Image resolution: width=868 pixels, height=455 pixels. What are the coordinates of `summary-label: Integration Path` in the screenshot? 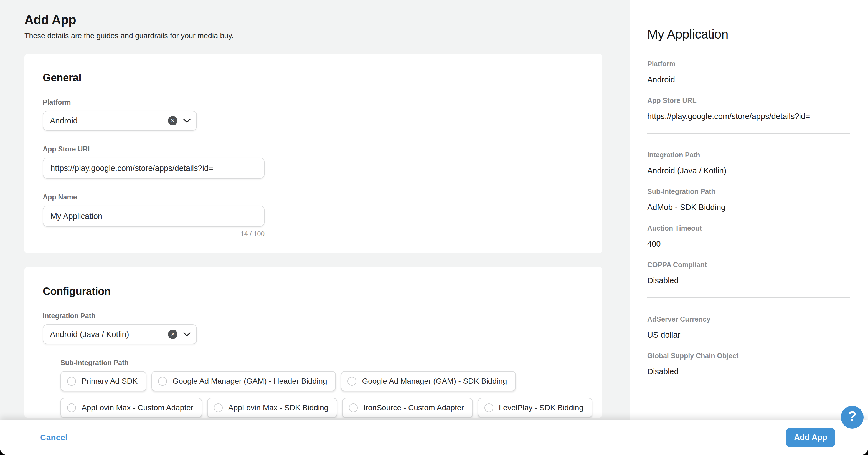 It's located at (749, 155).